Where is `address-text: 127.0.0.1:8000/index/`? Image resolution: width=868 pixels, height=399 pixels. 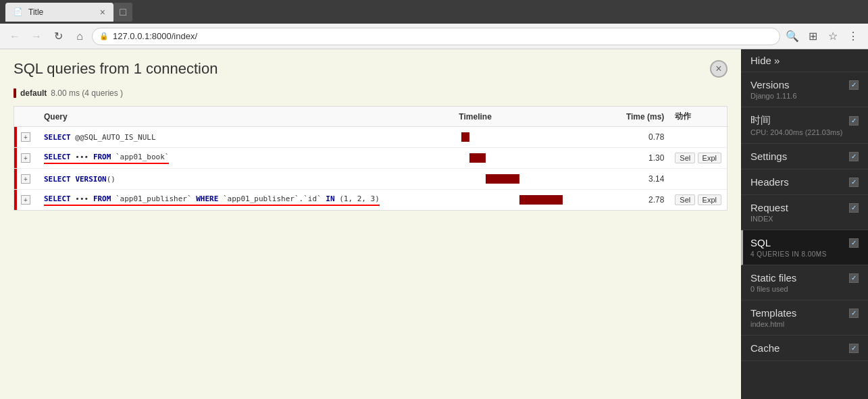 address-text: 127.0.0.1:8000/index/ is located at coordinates (443, 36).